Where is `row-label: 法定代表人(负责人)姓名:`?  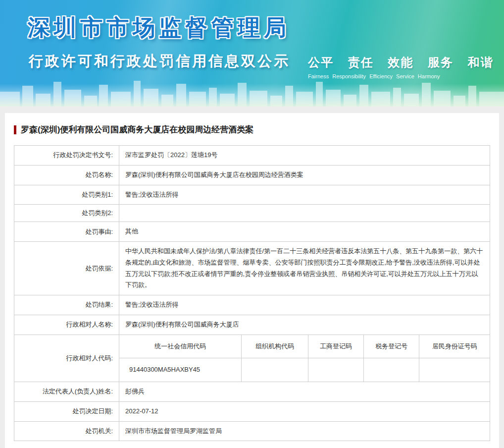
row-label: 法定代表人(负责人)姓名: is located at coordinates (67, 392).